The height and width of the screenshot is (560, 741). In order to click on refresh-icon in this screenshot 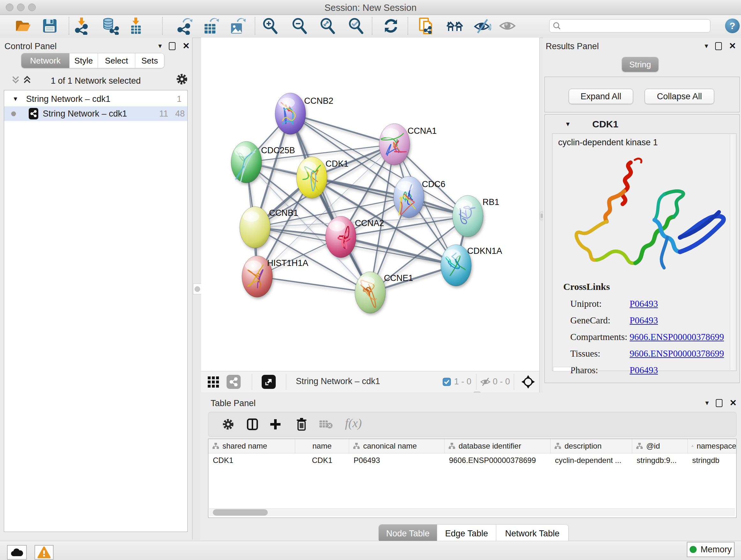, I will do `click(391, 26)`.